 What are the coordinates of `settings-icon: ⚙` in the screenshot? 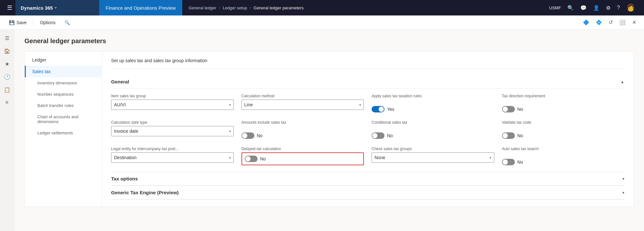 It's located at (608, 8).